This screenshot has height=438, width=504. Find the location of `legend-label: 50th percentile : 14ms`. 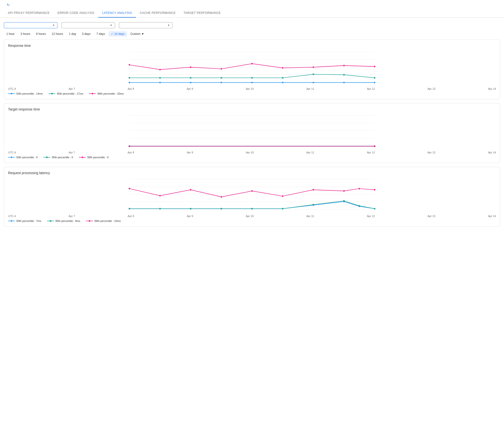

legend-label: 50th percentile : 14ms is located at coordinates (30, 94).